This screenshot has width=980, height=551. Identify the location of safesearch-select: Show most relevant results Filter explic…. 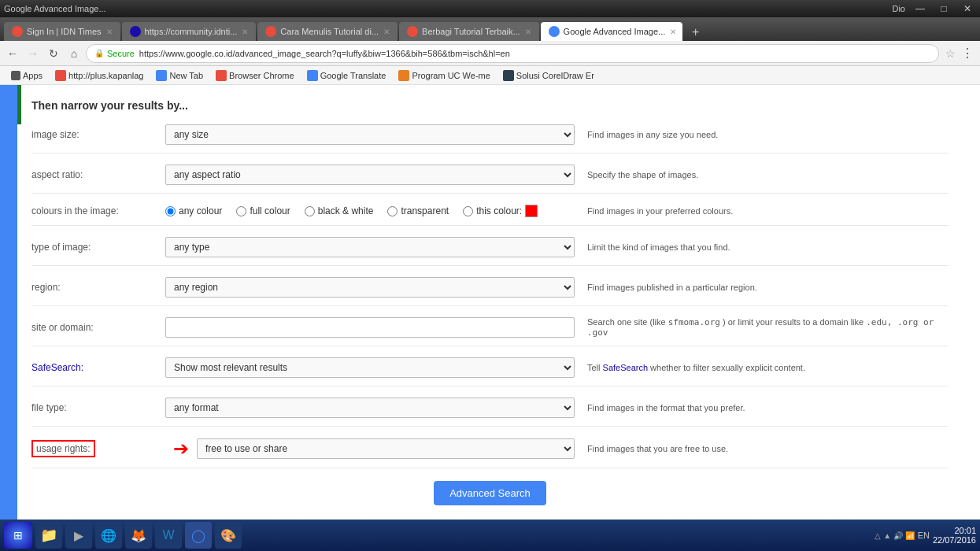
(370, 368).